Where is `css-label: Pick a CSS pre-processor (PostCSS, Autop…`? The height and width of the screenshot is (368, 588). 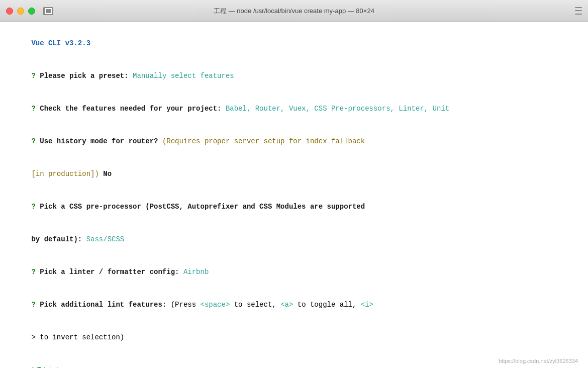 css-label: Pick a CSS pre-processor (PostCSS, Autop… is located at coordinates (202, 207).